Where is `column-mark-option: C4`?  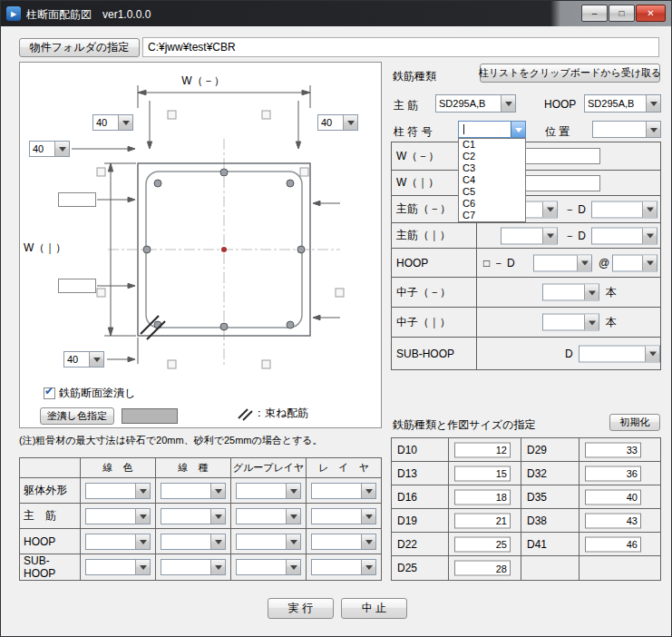 column-mark-option: C4 is located at coordinates (492, 180).